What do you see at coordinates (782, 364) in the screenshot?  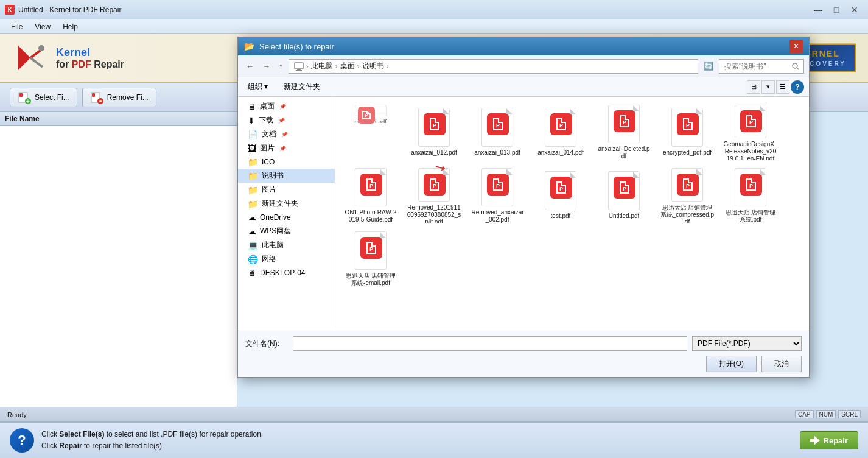 I see `cancel-button: 取消` at bounding box center [782, 364].